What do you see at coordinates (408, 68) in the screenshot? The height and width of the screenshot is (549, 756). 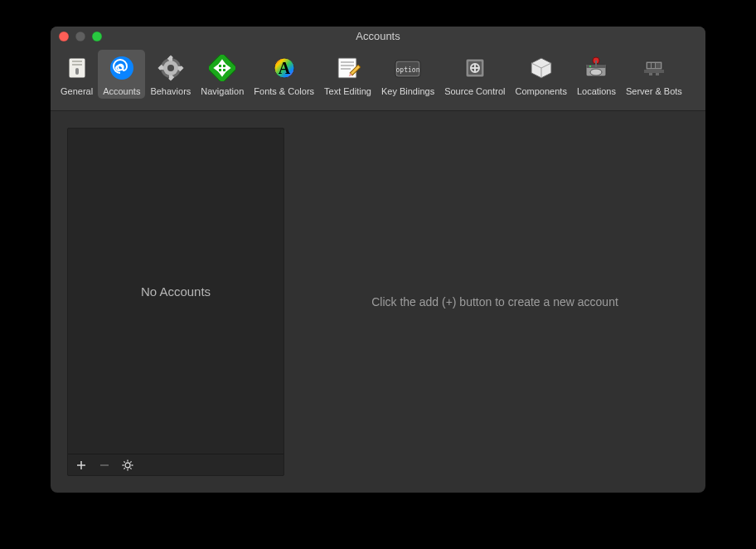 I see `key-bindings-icon: option` at bounding box center [408, 68].